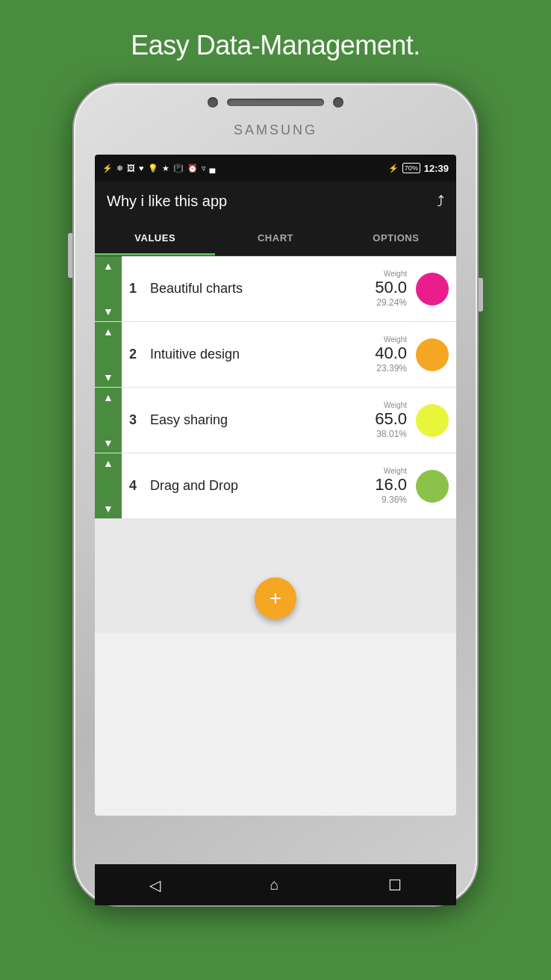 The height and width of the screenshot is (980, 551). Describe the element at coordinates (158, 169) in the screenshot. I see `status-icons-left: ⚡ ❄ 🖼 ♥ 💡 ★ 📳 ⏰ ▿ ▄` at that location.